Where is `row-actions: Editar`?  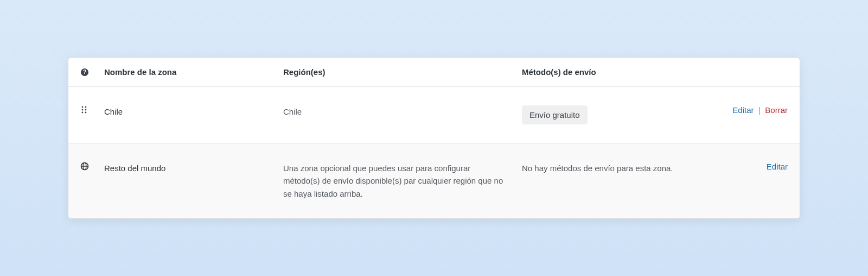 row-actions: Editar is located at coordinates (777, 167).